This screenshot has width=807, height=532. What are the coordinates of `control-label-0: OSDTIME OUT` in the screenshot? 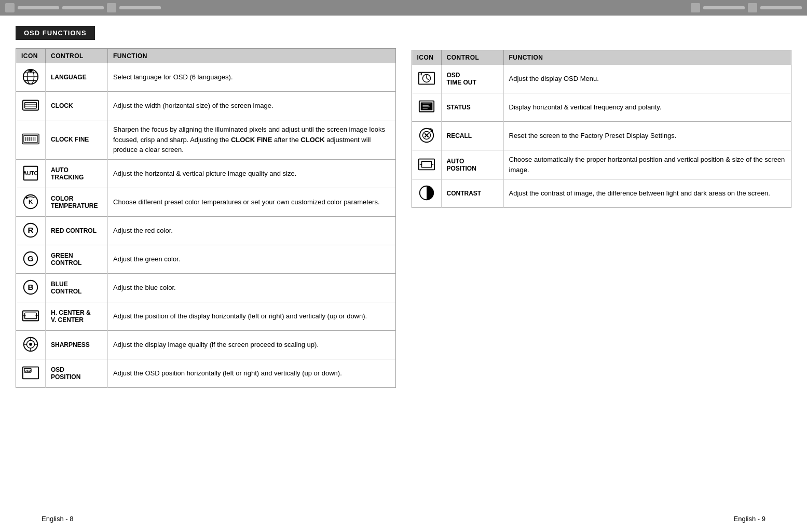 It's located at (472, 79).